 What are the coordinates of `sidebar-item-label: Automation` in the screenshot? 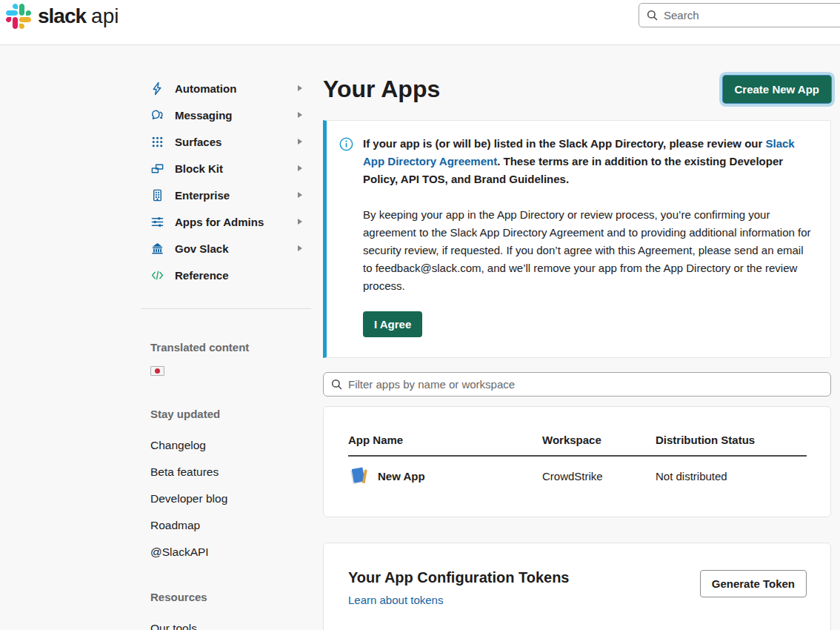 It's located at (206, 89).